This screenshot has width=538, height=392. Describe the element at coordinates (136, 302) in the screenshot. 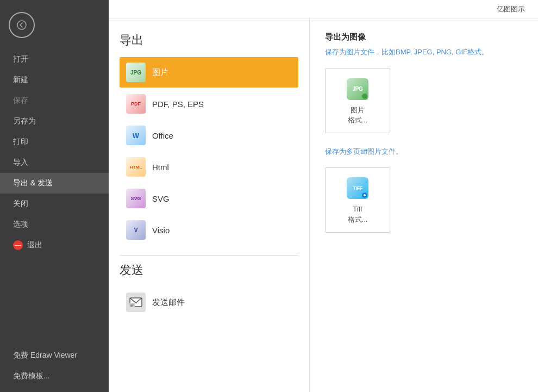

I see `email-icon` at that location.